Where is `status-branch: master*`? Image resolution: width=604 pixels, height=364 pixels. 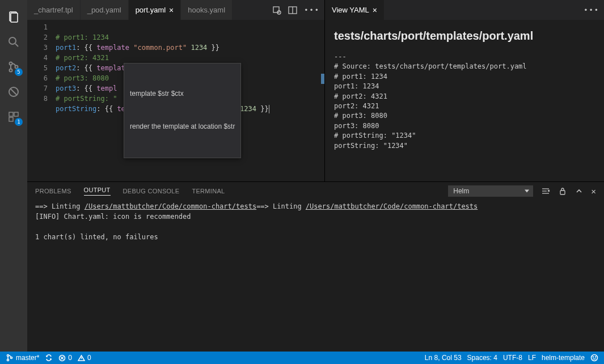
status-branch: master* is located at coordinates (23, 358).